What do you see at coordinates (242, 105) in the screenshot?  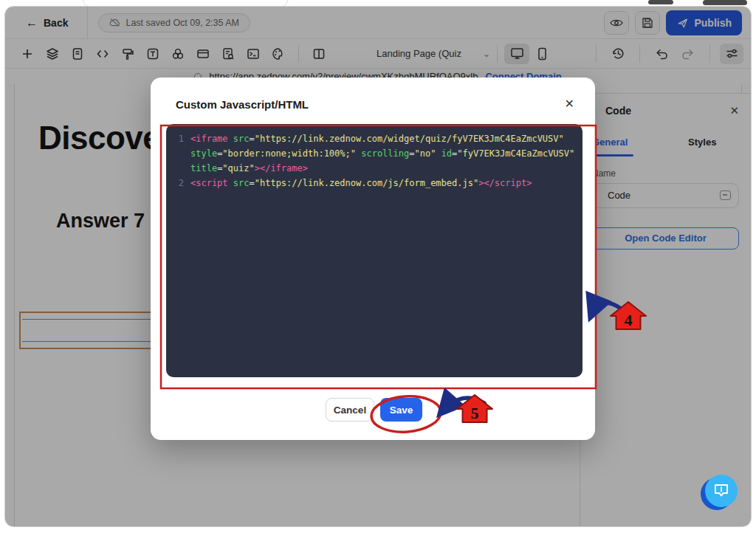 I see `modal-title: Custom Javascript/HTML` at bounding box center [242, 105].